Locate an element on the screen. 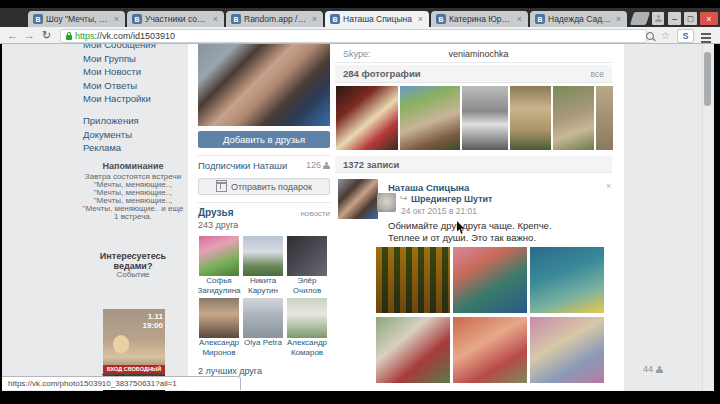 The width and height of the screenshot is (720, 404). zoom-icon is located at coordinates (650, 36).